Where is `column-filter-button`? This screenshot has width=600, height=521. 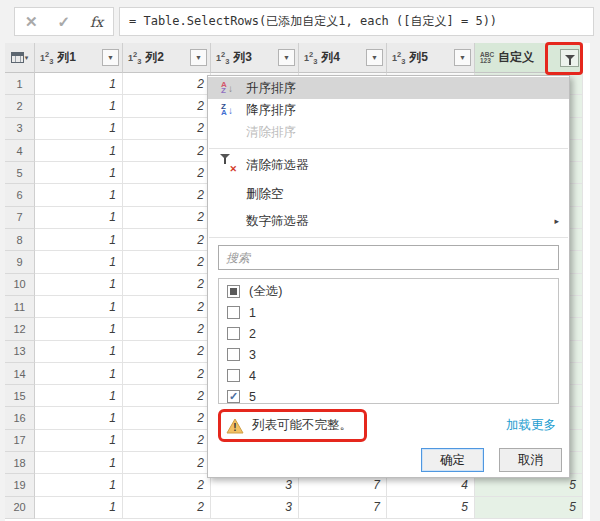
column-filter-button is located at coordinates (570, 58).